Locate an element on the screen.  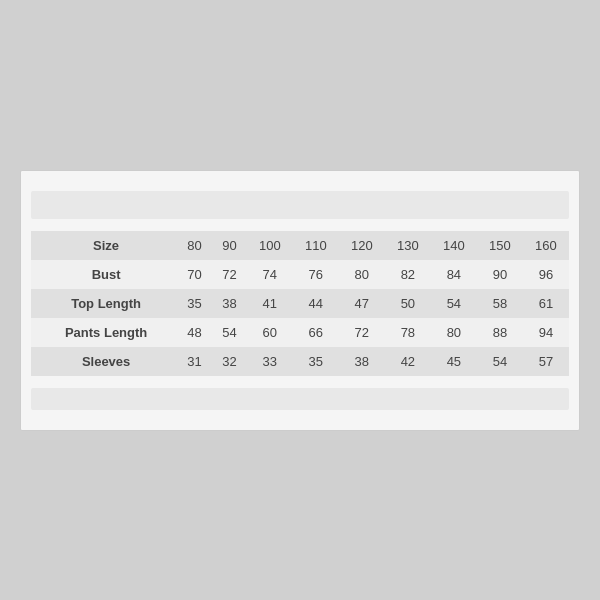
cell-value: 160 is located at coordinates (546, 246).